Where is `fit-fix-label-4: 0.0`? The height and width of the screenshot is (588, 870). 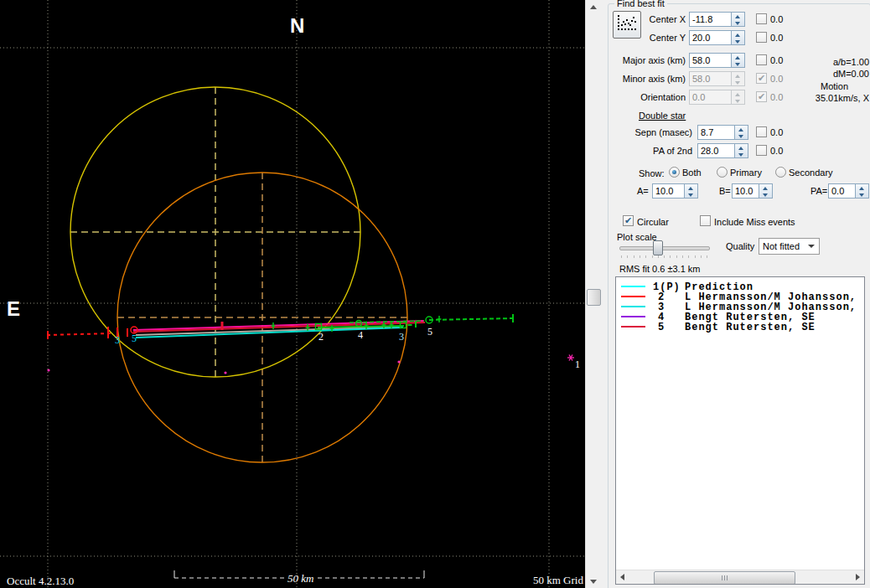
fit-fix-label-4: 0.0 is located at coordinates (776, 97).